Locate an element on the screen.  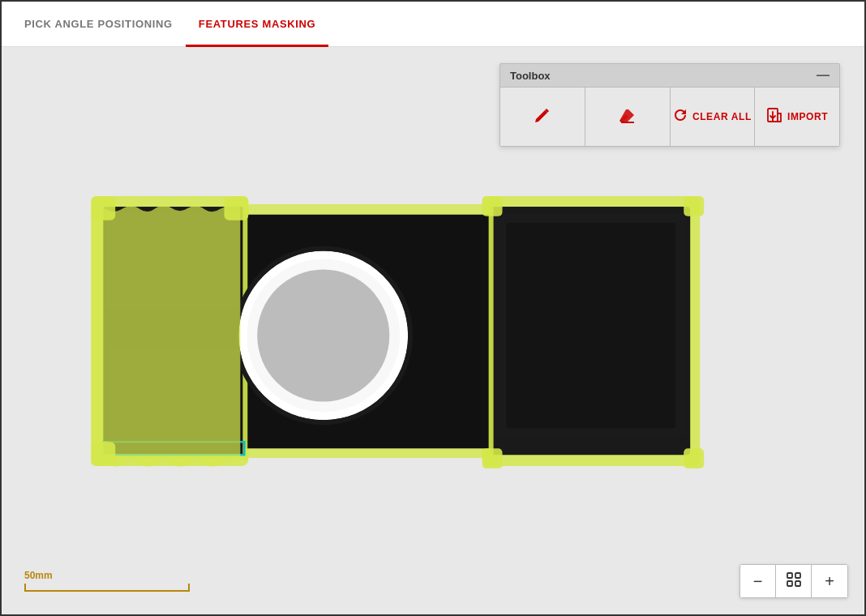
zoom-out-button: − is located at coordinates (758, 581).